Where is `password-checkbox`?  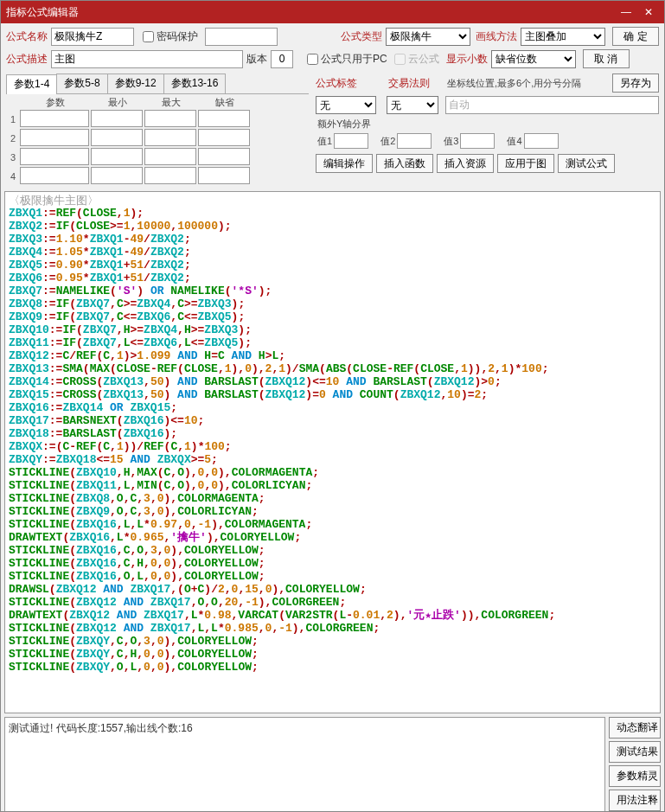 password-checkbox is located at coordinates (149, 36).